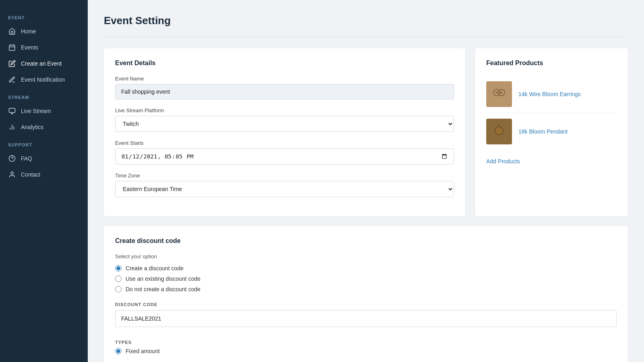 This screenshot has width=644, height=362. What do you see at coordinates (44, 80) in the screenshot?
I see `sidebar-item-event-notification: Event Notification` at bounding box center [44, 80].